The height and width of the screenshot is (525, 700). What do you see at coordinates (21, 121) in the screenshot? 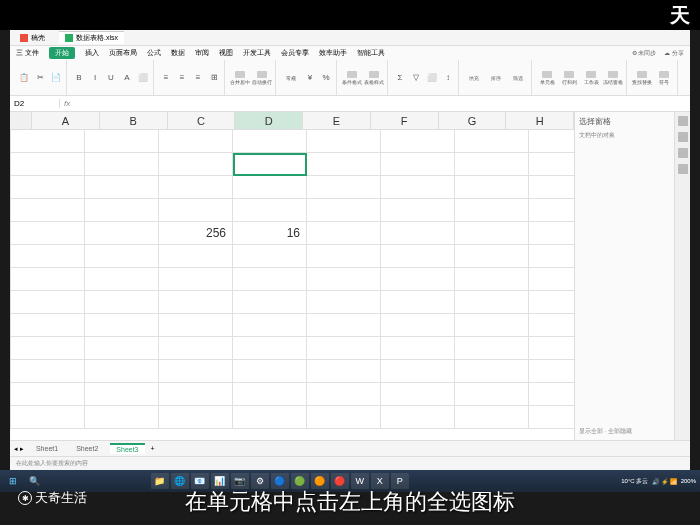
I see `select-all-corner` at bounding box center [21, 121].